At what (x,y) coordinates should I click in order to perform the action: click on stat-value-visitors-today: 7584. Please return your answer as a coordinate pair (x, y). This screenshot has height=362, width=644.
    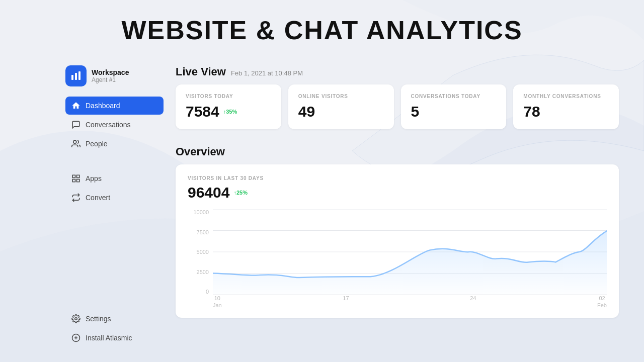
    Looking at the image, I should click on (202, 112).